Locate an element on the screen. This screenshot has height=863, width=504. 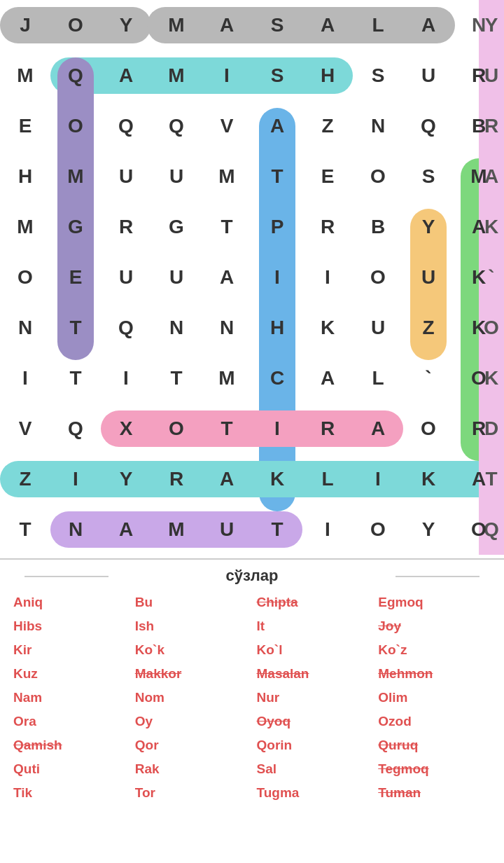
word-item-ko`k: Ko`k is located at coordinates (192, 650).